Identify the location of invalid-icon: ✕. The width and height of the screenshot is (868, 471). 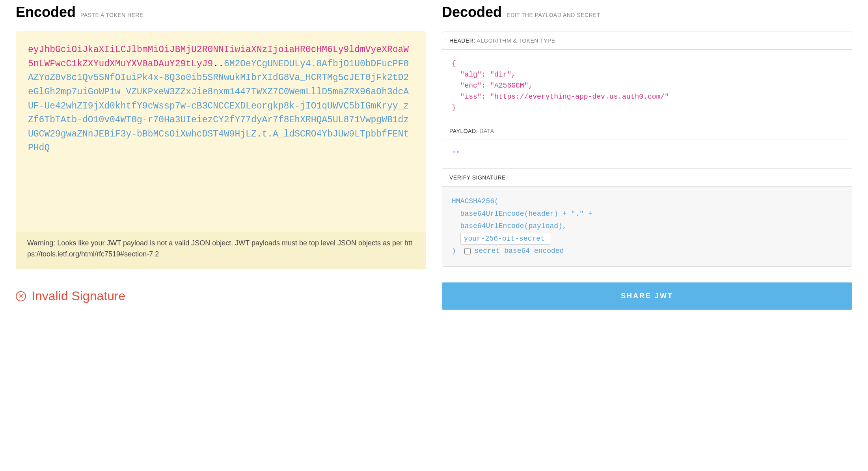
(21, 296).